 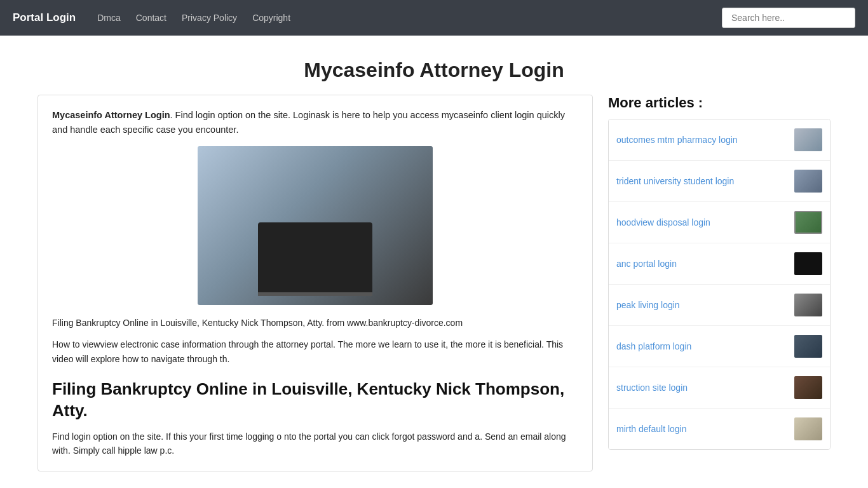 I want to click on search-input, so click(x=789, y=18).